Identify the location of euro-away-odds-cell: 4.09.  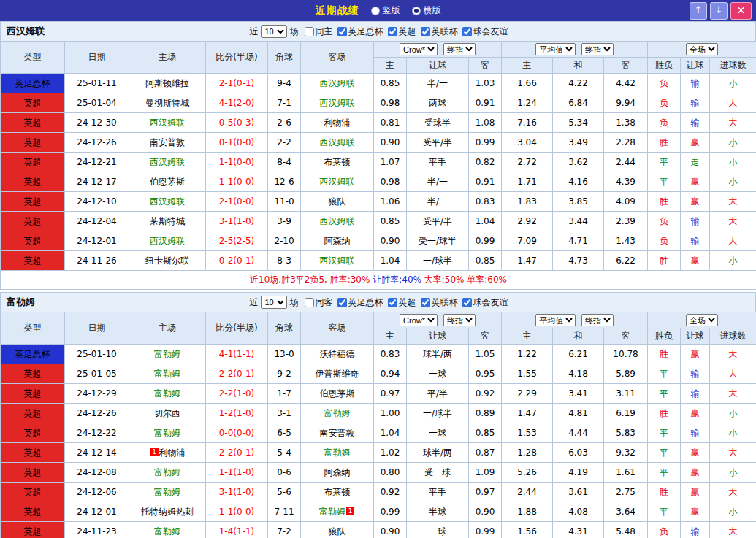
(626, 201).